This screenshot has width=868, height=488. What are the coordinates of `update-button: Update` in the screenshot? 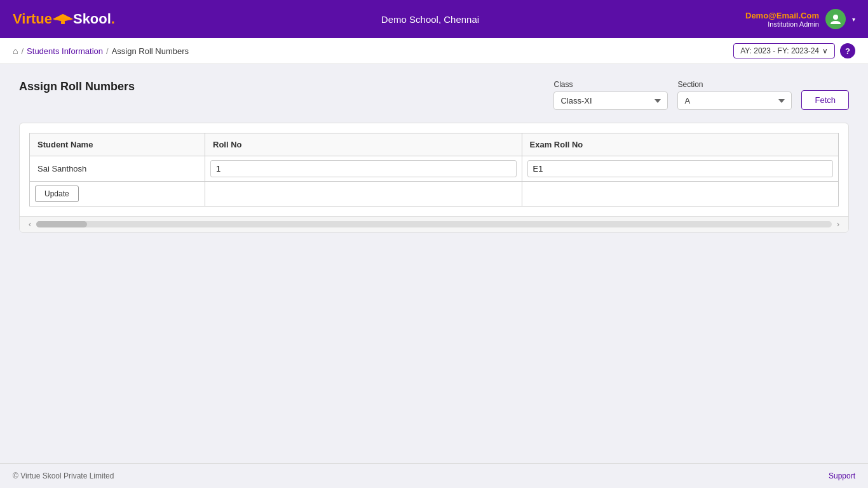 It's located at (57, 194).